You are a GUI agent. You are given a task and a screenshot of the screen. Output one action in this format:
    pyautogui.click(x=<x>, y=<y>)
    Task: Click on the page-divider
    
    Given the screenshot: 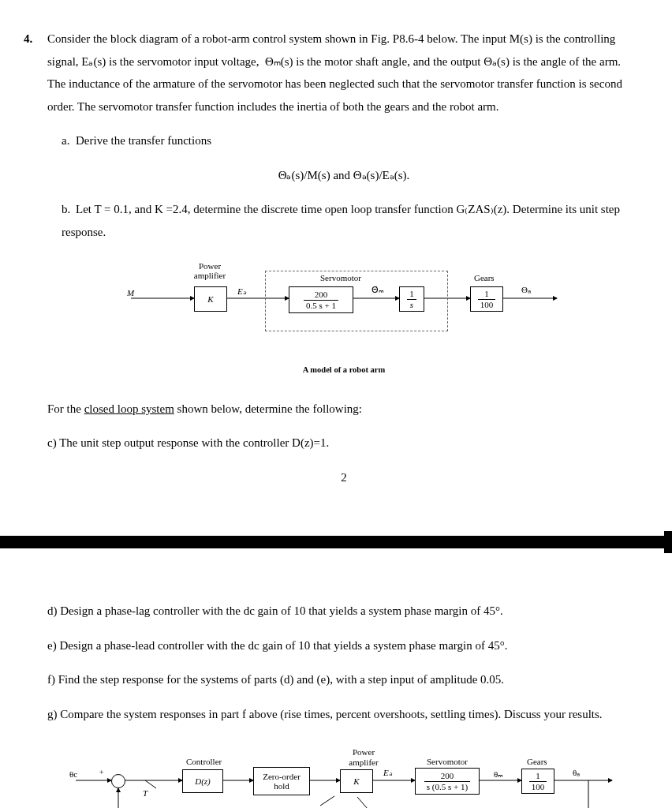 What is the action you would take?
    pyautogui.click(x=336, y=542)
    